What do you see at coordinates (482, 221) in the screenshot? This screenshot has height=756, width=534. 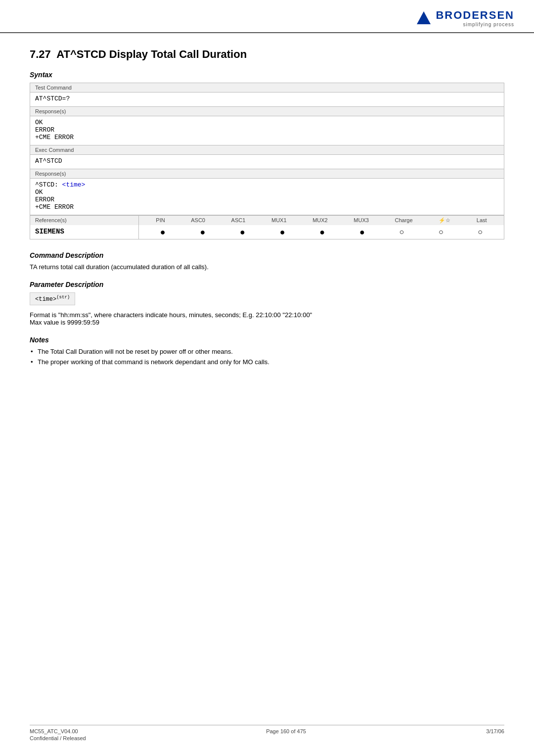 I see `col-header-last: Last` at bounding box center [482, 221].